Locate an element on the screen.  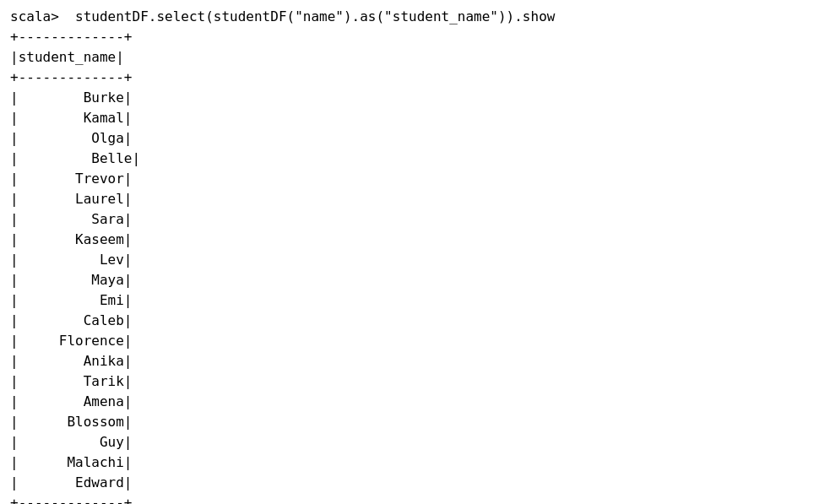
row-5: | Laurel| is located at coordinates (71, 199).